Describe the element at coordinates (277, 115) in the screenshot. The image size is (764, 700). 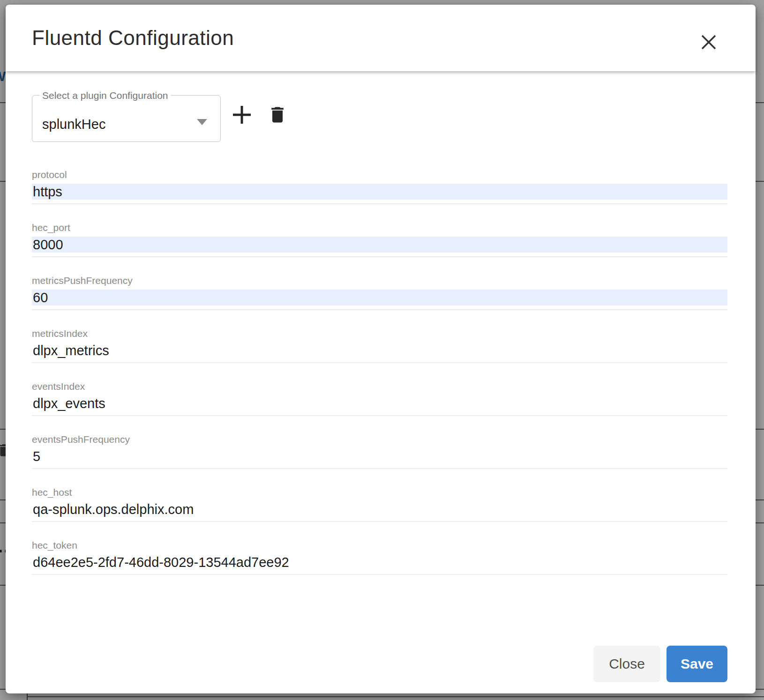
I see `trash-icon` at that location.